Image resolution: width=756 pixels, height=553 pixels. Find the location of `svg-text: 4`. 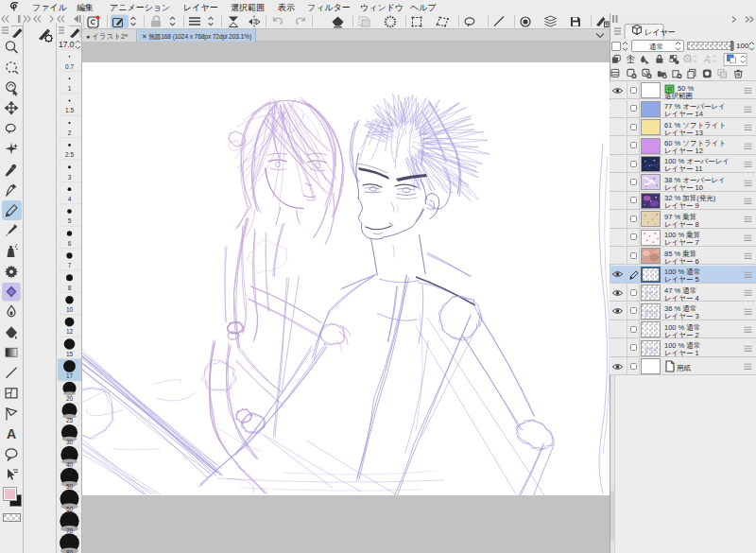

svg-text: 4 is located at coordinates (70, 199).